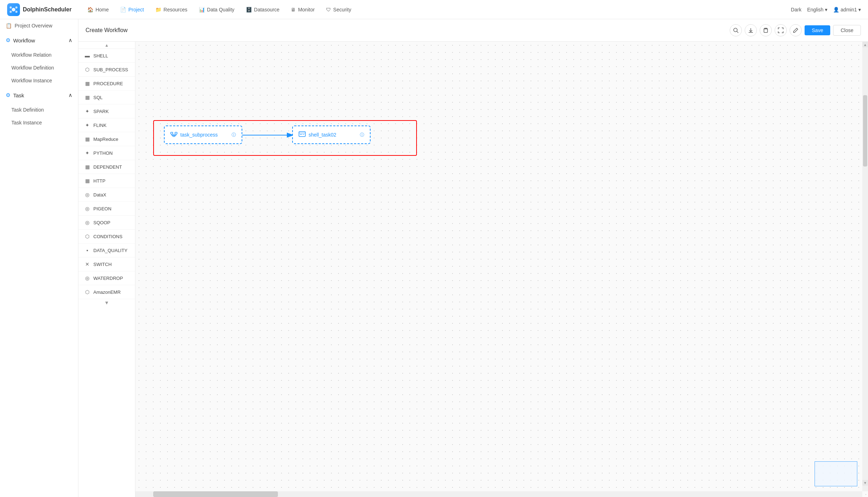 The height and width of the screenshot is (497, 868). What do you see at coordinates (817, 30) in the screenshot?
I see `save-button: Save` at bounding box center [817, 30].